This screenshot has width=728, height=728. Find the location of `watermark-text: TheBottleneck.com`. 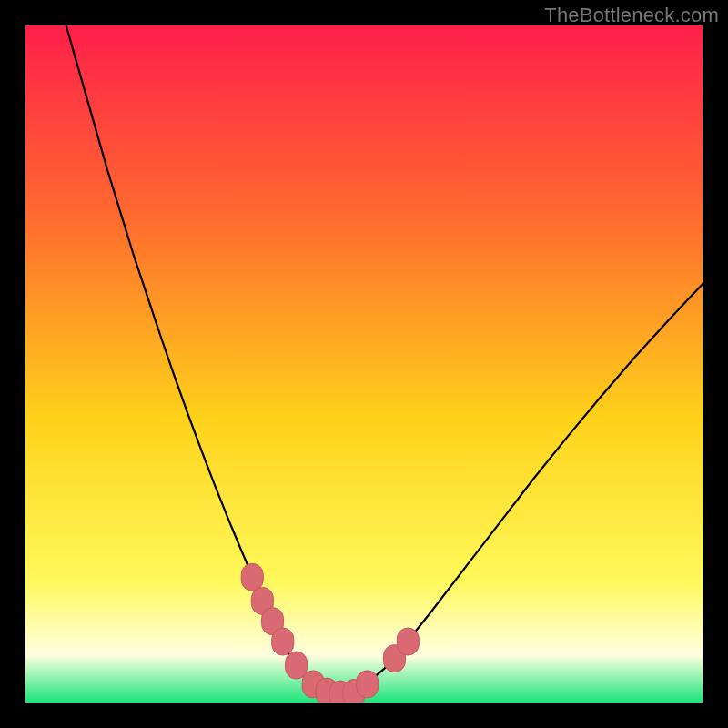

watermark-text: TheBottleneck.com is located at coordinates (632, 15).